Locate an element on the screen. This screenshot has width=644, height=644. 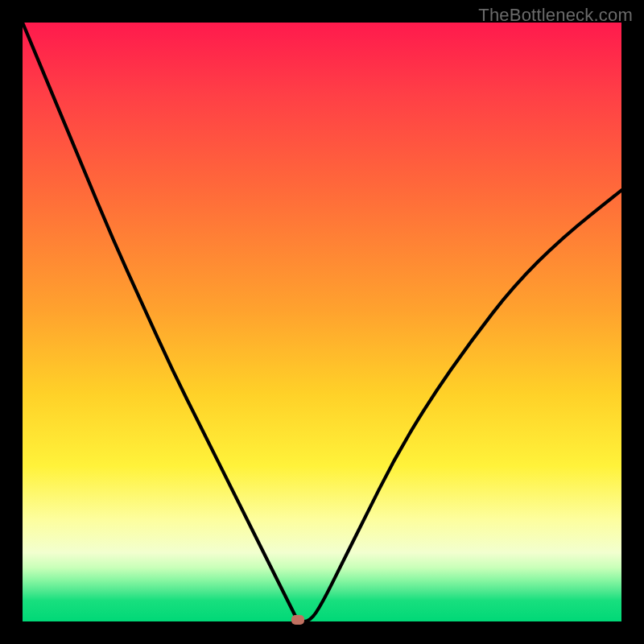
optimum-marker is located at coordinates (298, 620).